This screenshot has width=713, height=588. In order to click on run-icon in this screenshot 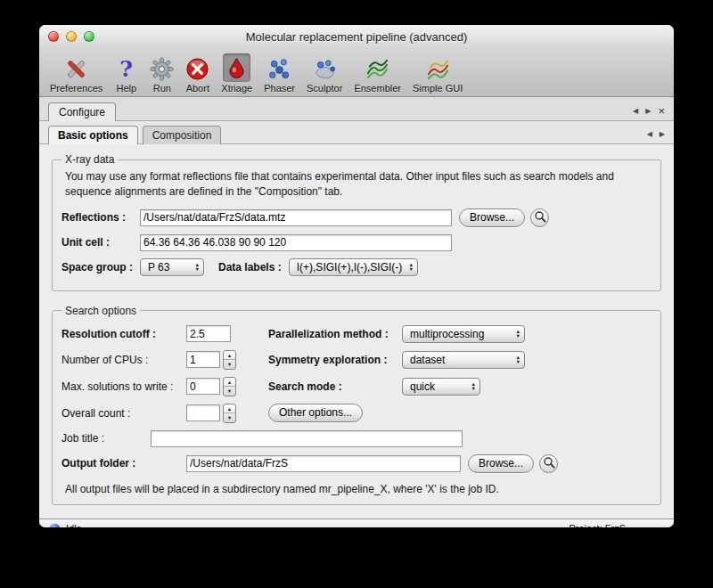, I will do `click(162, 69)`.